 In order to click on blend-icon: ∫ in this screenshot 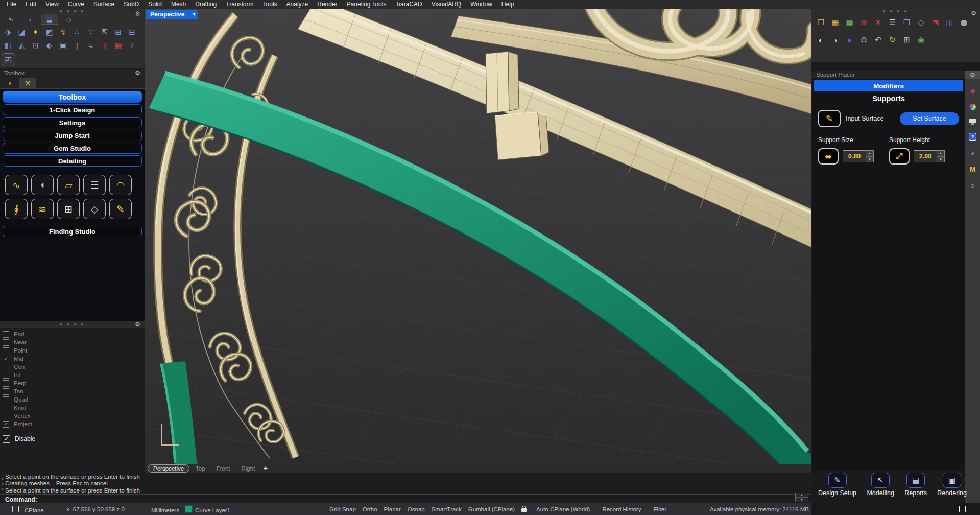, I will do `click(77, 45)`.